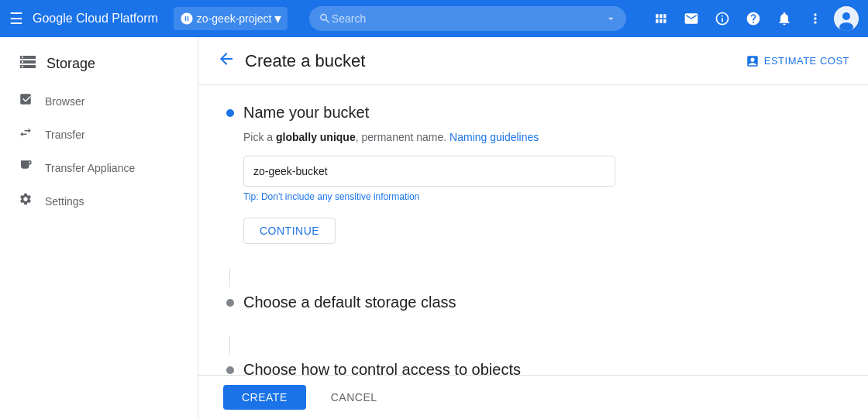  I want to click on bottom-actions: CREATE CANCEL, so click(533, 397).